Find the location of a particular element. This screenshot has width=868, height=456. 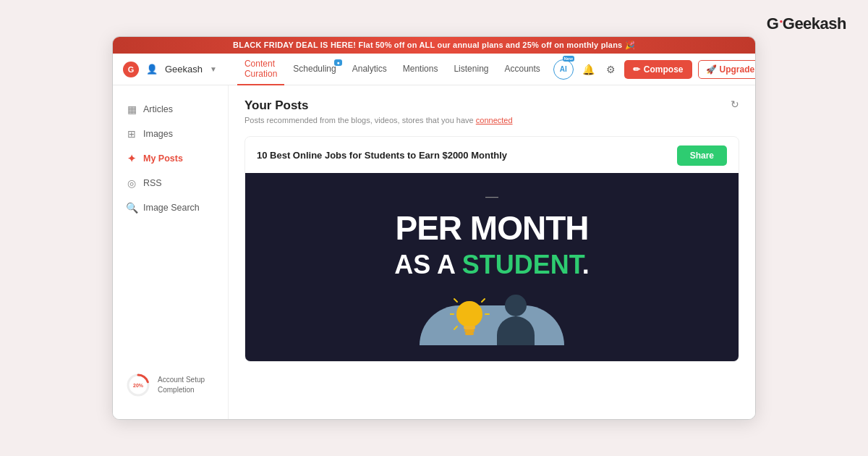

person-body is located at coordinates (516, 331).